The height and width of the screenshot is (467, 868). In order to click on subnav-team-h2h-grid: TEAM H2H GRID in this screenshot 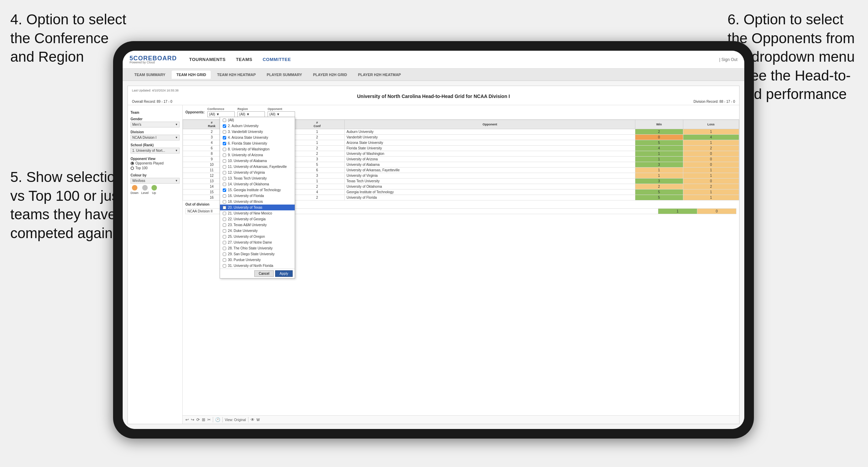, I will do `click(191, 75)`.